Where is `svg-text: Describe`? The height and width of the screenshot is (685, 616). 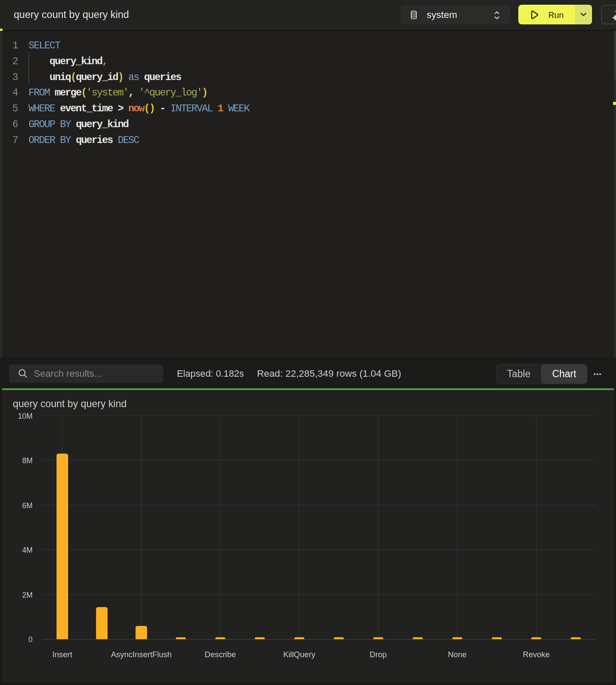 svg-text: Describe is located at coordinates (220, 654).